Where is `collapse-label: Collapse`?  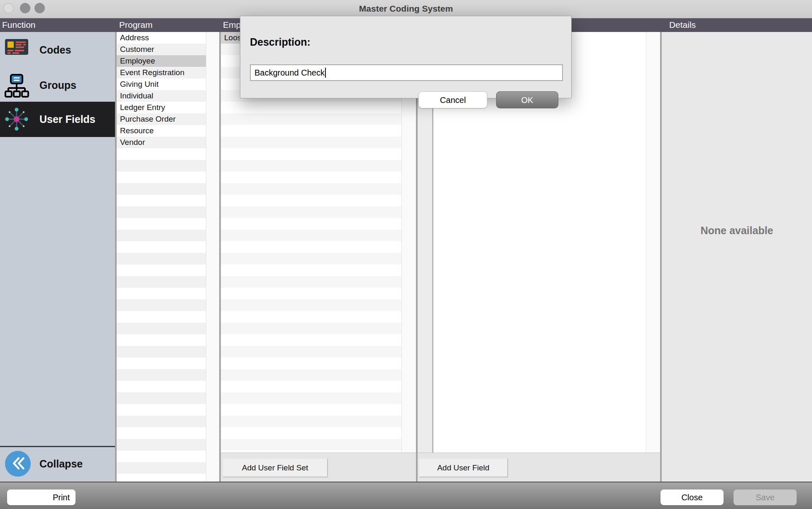
collapse-label: Collapse is located at coordinates (61, 464).